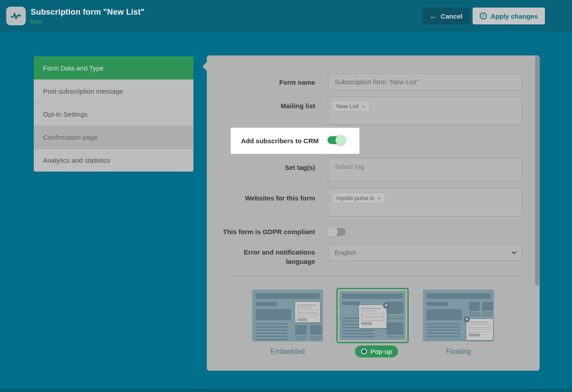  I want to click on sidebar-item-label: Opt-In Settings, so click(65, 114).